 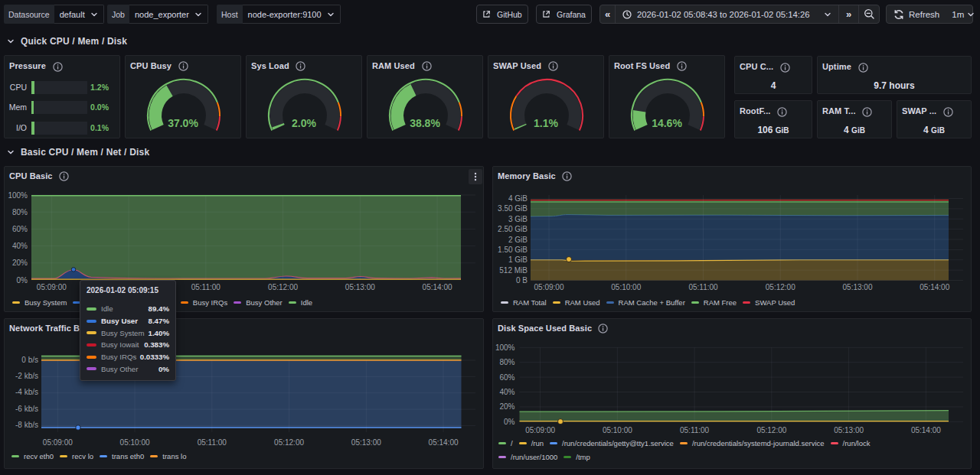 I want to click on svg-text: 4 GiB, so click(x=518, y=199).